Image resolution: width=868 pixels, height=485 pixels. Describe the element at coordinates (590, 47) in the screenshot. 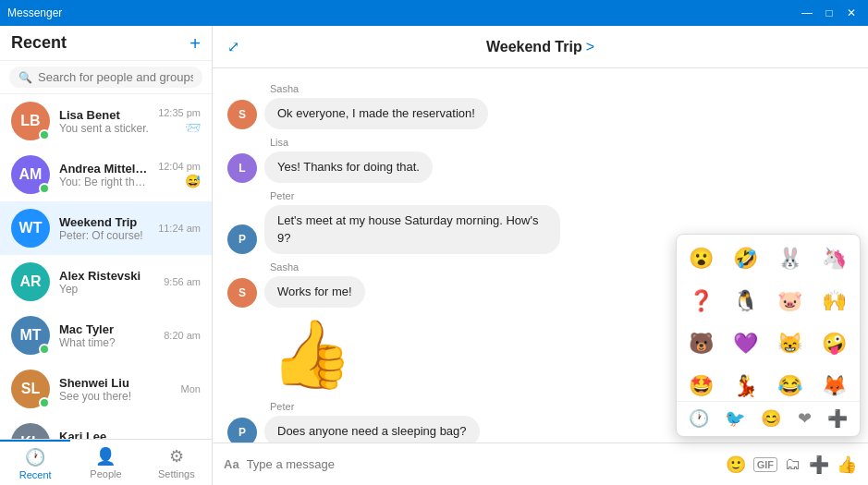

I see `chat-title-arrow: >` at that location.